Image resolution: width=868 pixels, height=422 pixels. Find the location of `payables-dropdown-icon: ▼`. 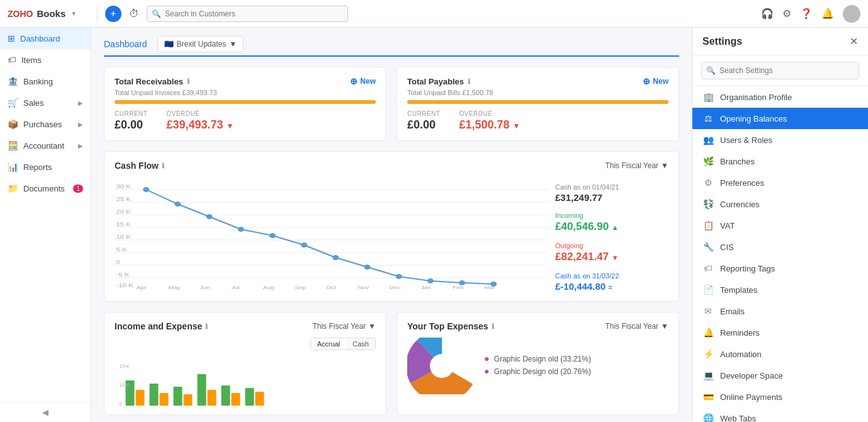

payables-dropdown-icon: ▼ is located at coordinates (516, 126).